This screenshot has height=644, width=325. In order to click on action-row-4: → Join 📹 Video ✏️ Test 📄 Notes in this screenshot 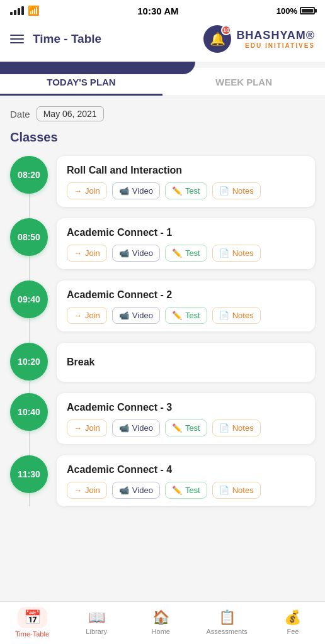, I will do `click(186, 428)`.